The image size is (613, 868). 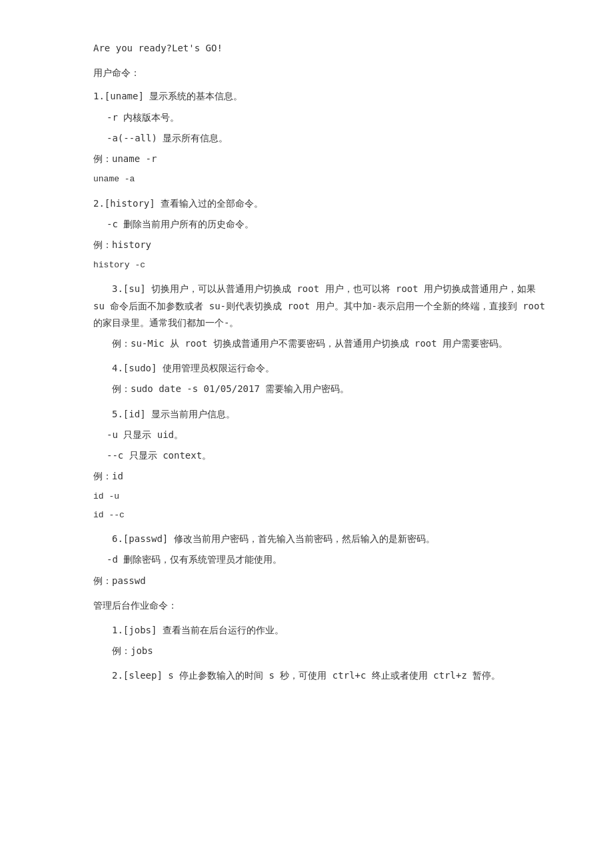 What do you see at coordinates (320, 344) in the screenshot?
I see `su-example-label: 例：su-Mic 从 root 切换成普通用户不需要密码，从普通用户切换成 ro…` at bounding box center [320, 344].